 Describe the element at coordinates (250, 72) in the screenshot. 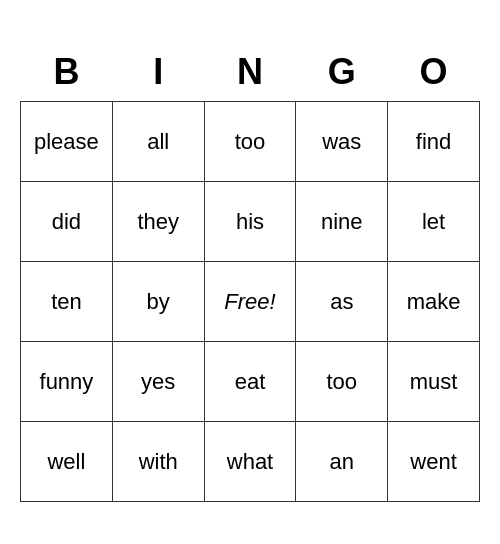

I see `header-row: BINGO` at that location.